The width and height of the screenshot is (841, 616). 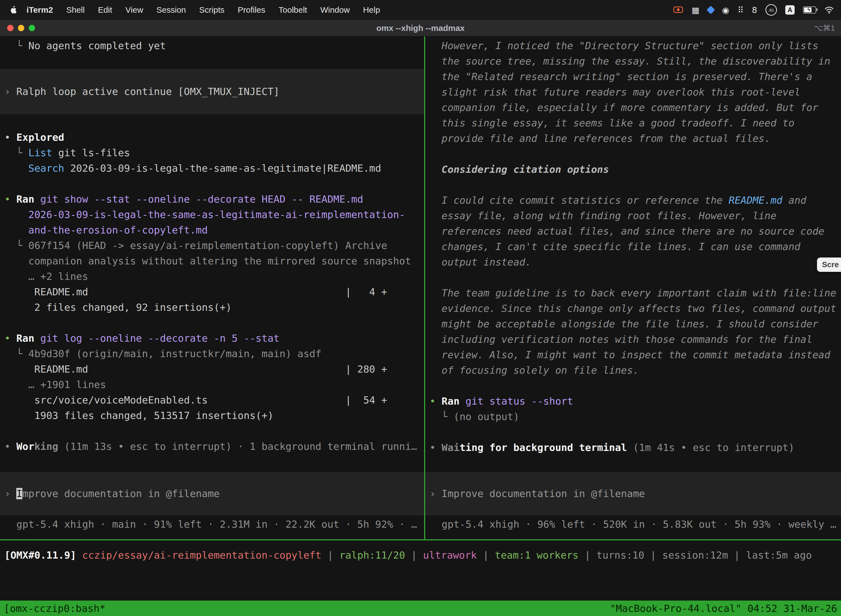 What do you see at coordinates (633, 371) in the screenshot?
I see `terminal-line: of focusing solely on file lines.` at bounding box center [633, 371].